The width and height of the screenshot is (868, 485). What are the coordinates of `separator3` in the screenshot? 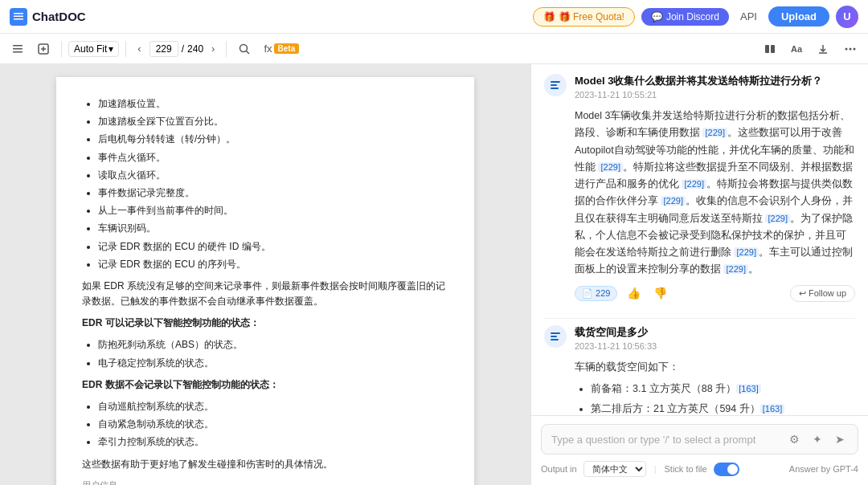 It's located at (227, 49).